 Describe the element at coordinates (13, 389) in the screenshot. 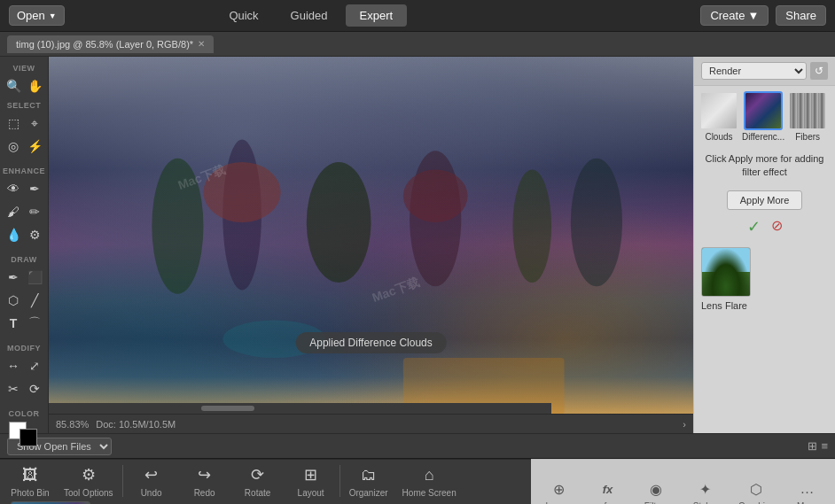

I see `crop-tool: ✂` at that location.